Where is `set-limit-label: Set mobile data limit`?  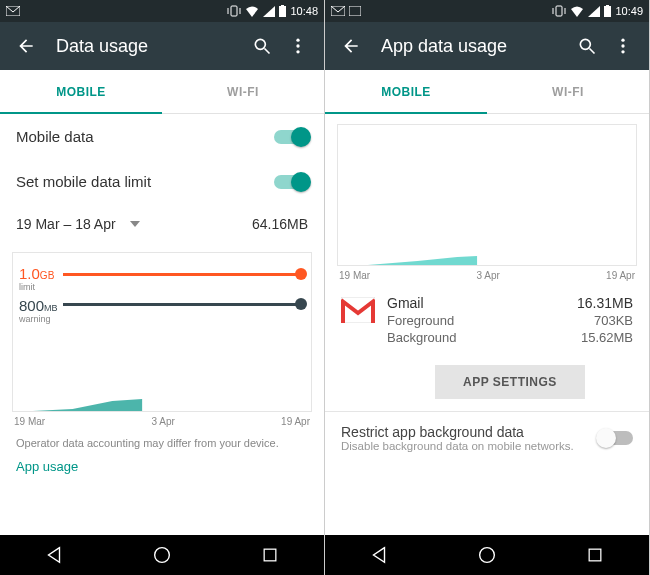
set-limit-label: Set mobile data limit is located at coordinates (84, 182).